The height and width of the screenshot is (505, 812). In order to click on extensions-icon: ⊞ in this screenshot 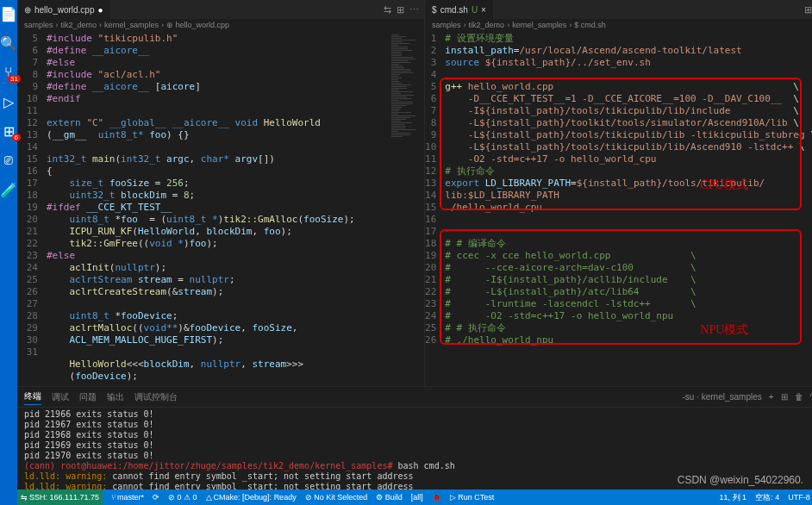, I will do `click(9, 131)`.